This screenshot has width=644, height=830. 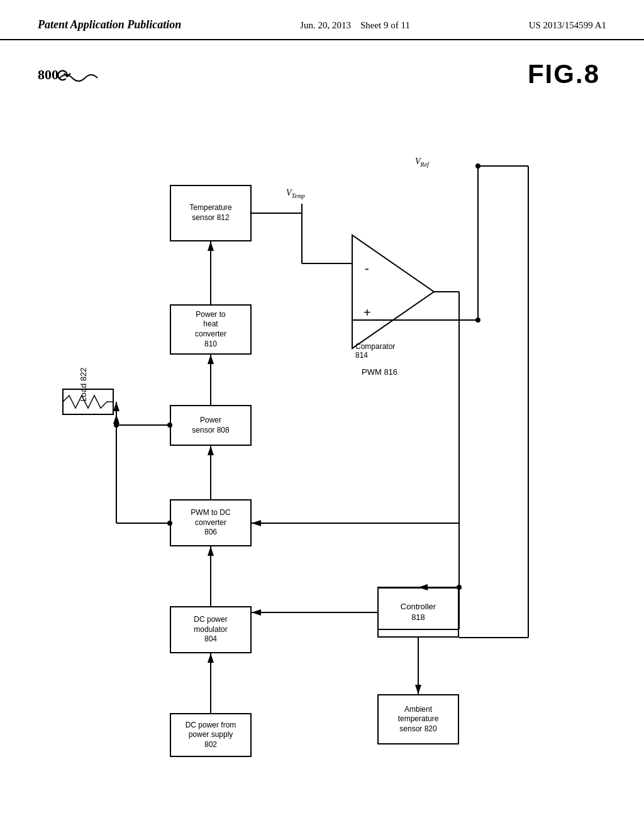 I want to click on load-label: Load 822, so click(x=83, y=384).